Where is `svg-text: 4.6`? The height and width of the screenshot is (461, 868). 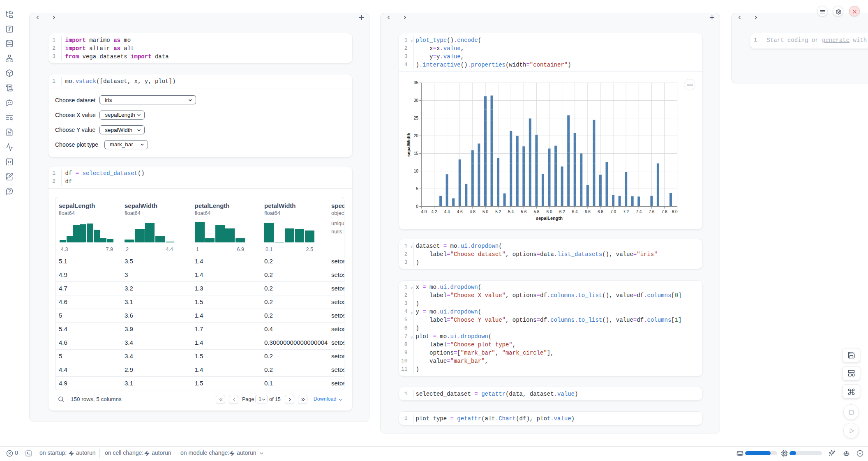 svg-text: 4.6 is located at coordinates (460, 212).